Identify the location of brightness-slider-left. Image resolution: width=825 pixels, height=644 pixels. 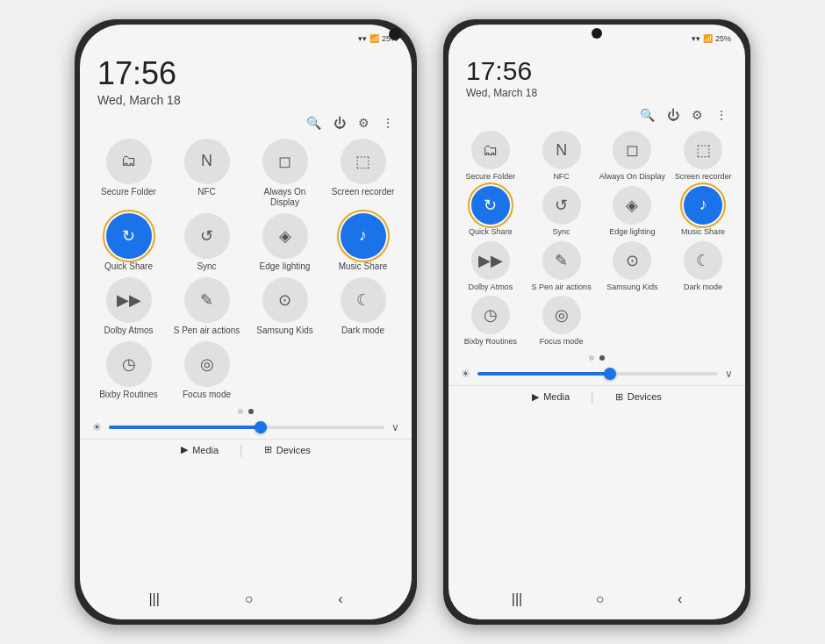
(247, 427).